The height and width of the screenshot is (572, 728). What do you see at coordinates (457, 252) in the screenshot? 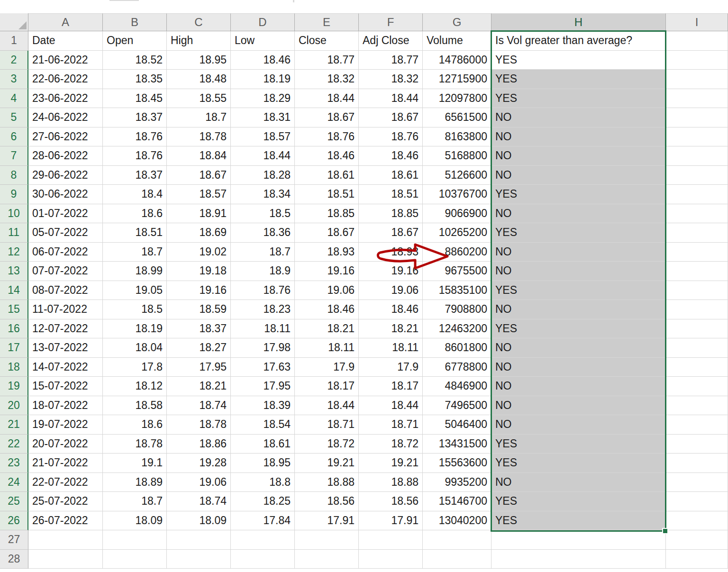
I see `cell-G12: 8860200` at bounding box center [457, 252].